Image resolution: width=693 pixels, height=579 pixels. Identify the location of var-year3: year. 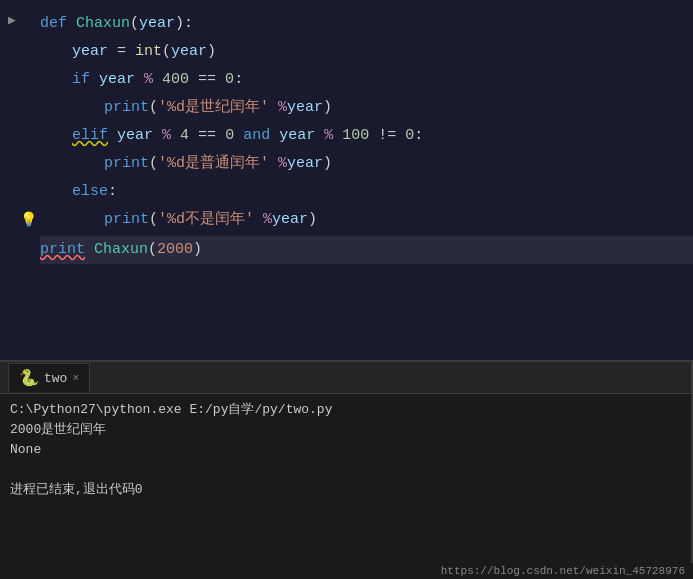
(135, 136).